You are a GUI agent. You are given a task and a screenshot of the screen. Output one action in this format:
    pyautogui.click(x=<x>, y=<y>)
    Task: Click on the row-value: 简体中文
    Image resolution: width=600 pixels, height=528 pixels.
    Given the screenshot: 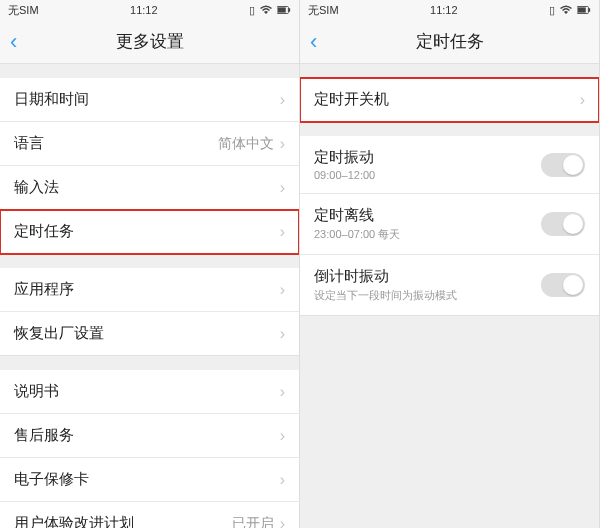 What is the action you would take?
    pyautogui.click(x=246, y=144)
    